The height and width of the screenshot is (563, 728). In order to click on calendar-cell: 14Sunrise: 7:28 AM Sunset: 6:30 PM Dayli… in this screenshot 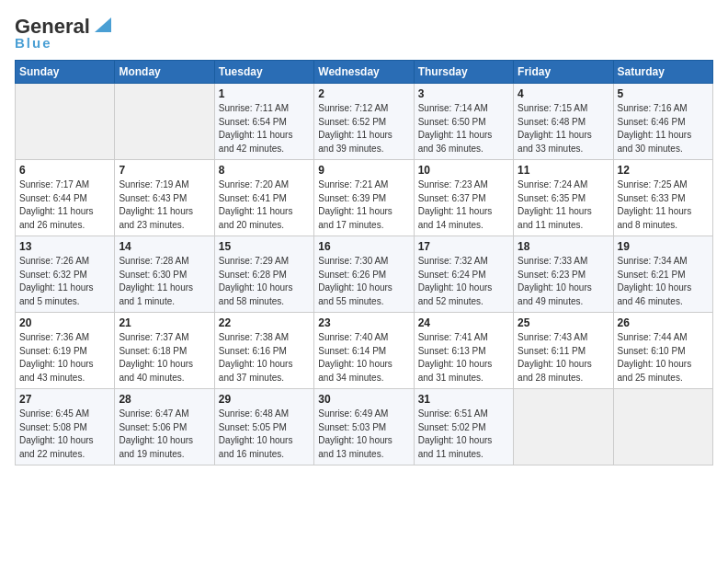, I will do `click(165, 274)`.